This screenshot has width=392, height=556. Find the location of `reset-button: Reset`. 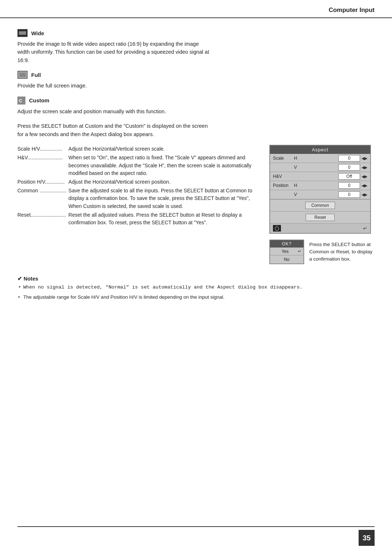

reset-button: Reset is located at coordinates (320, 217).